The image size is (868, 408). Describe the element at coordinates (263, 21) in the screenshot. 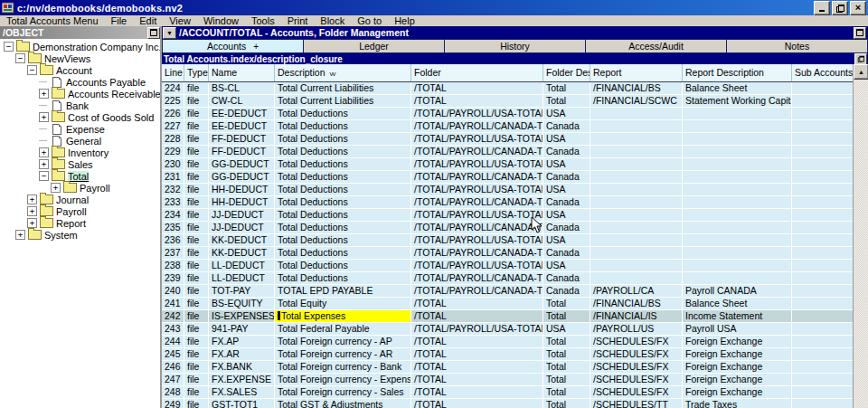

I see `menu-item-tools: Tools` at that location.